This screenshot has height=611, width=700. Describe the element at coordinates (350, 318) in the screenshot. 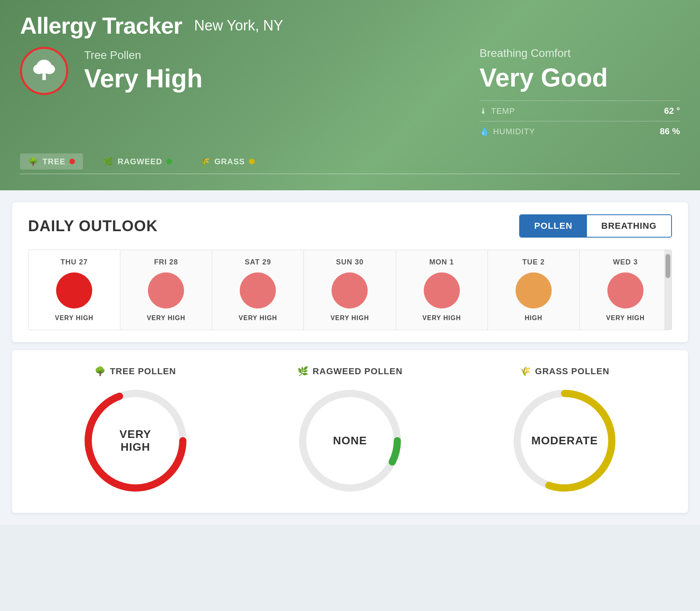

I see `day-level-sun30: VERY HIGH` at that location.